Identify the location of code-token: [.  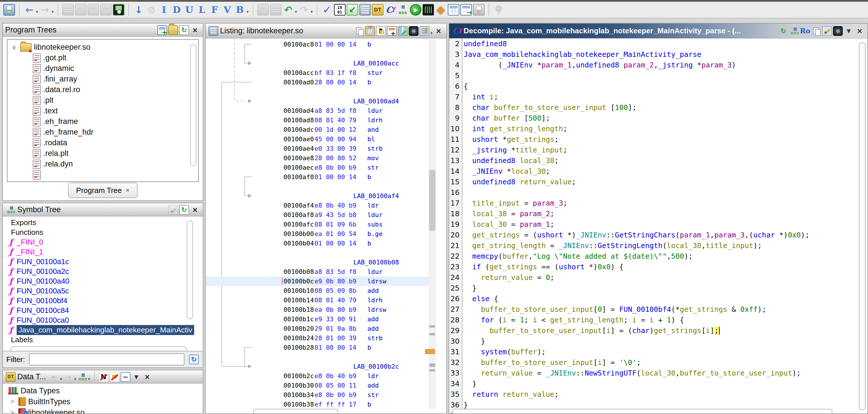
(604, 331).